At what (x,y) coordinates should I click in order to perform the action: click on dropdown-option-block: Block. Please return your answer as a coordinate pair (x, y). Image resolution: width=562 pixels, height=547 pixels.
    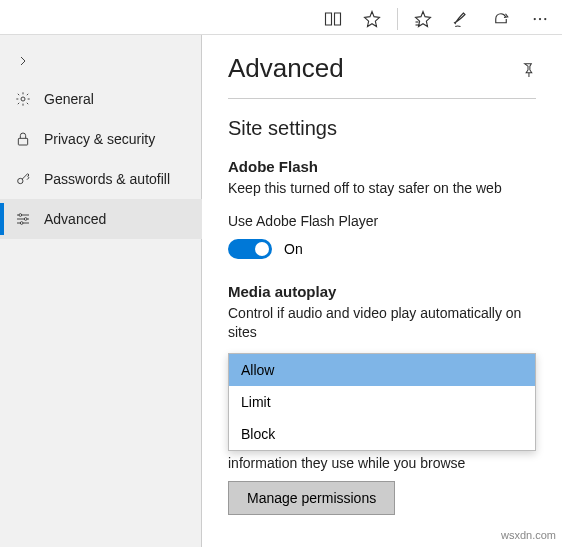
    Looking at the image, I should click on (382, 434).